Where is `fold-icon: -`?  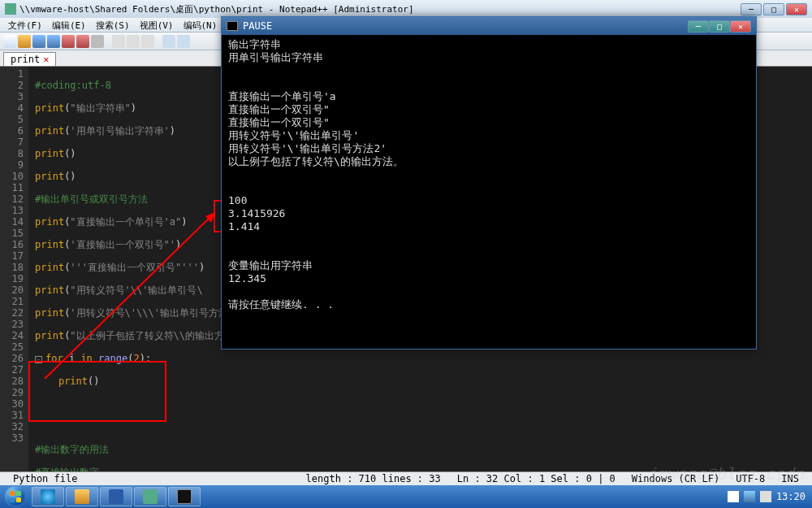
fold-icon: - is located at coordinates (39, 359).